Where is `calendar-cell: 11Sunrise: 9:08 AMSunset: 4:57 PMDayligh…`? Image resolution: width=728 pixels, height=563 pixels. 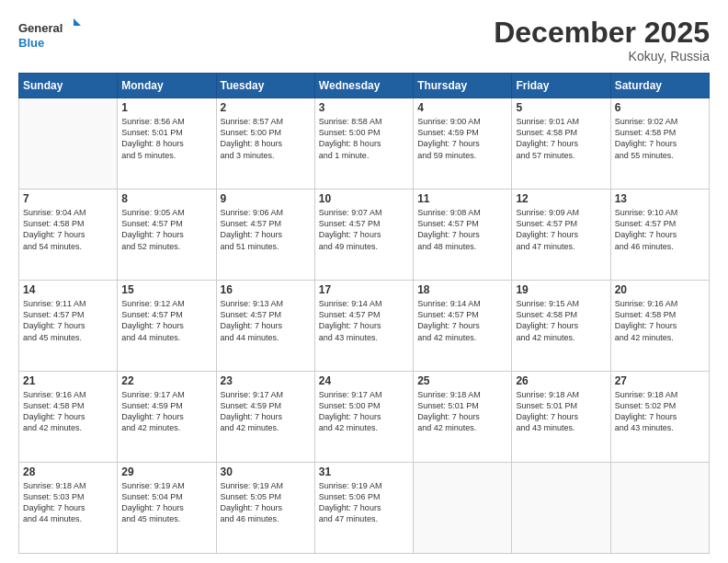
calendar-cell: 11Sunrise: 9:08 AMSunset: 4:57 PMDayligh… is located at coordinates (463, 236).